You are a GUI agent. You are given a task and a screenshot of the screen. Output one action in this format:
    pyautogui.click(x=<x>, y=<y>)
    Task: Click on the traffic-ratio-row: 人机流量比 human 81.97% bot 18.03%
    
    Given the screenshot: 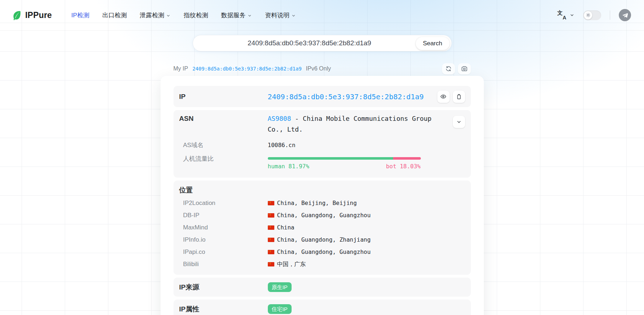 What is the action you would take?
    pyautogui.click(x=322, y=163)
    